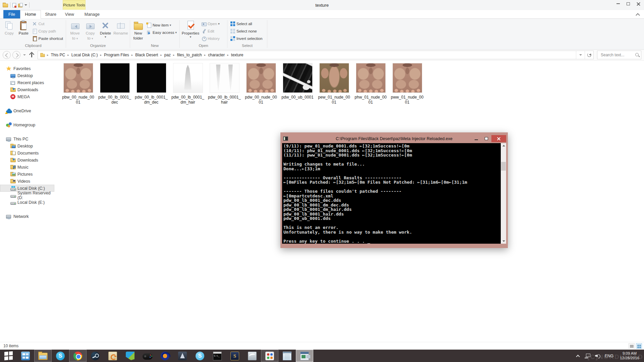 The image size is (644, 362). Describe the element at coordinates (237, 55) in the screenshot. I see `breadcrumb-texture: texture` at that location.